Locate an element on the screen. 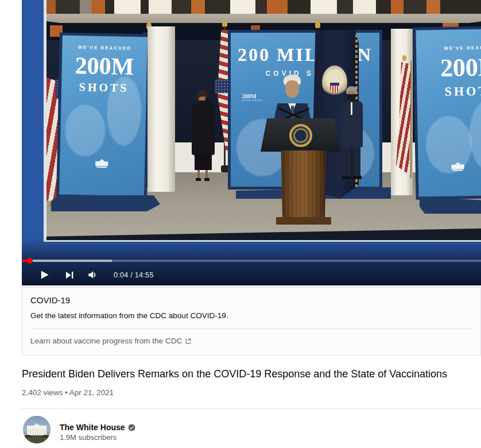  podium-base is located at coordinates (304, 221).